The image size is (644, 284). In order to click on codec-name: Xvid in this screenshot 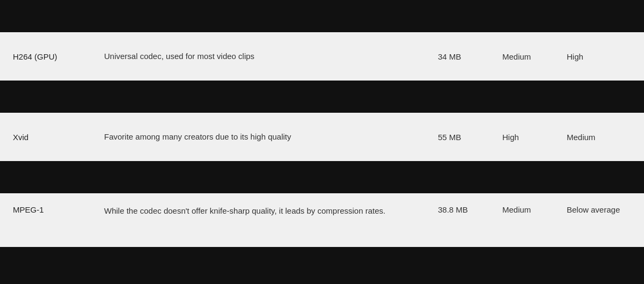, I will do `click(58, 137)`.